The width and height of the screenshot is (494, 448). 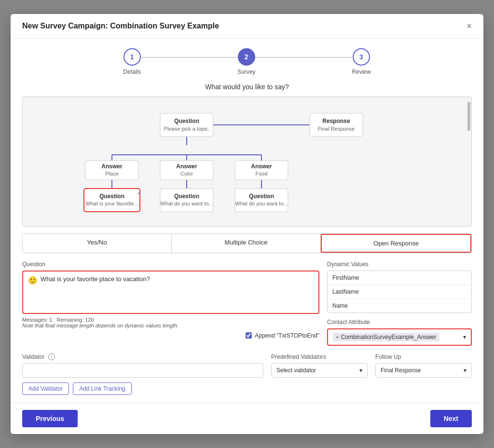 I want to click on tag-remove-icon: ×, so click(x=337, y=337).